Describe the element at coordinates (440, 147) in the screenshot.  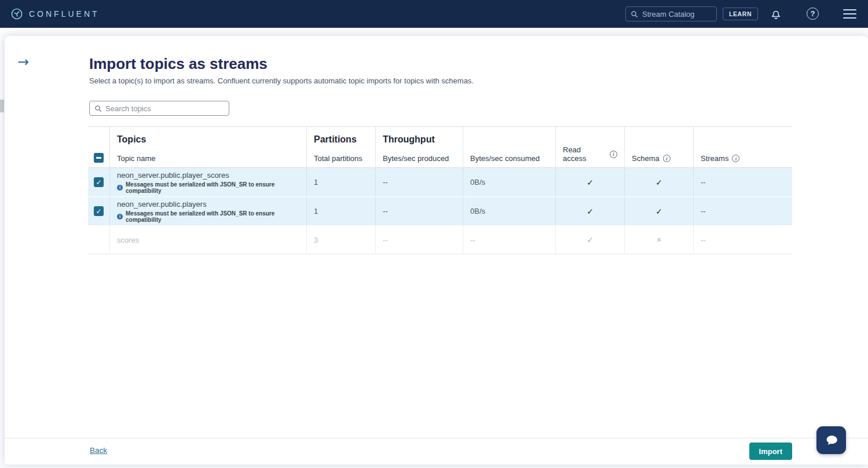
I see `table-header: Topics Topic name Partitions Total parti…` at that location.